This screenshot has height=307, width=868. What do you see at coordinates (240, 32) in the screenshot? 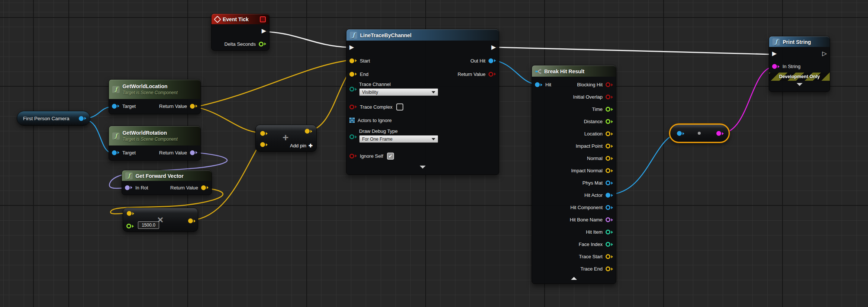
I see `node-event-tick: Event Tick ▶ Delta Seconds` at bounding box center [240, 32].